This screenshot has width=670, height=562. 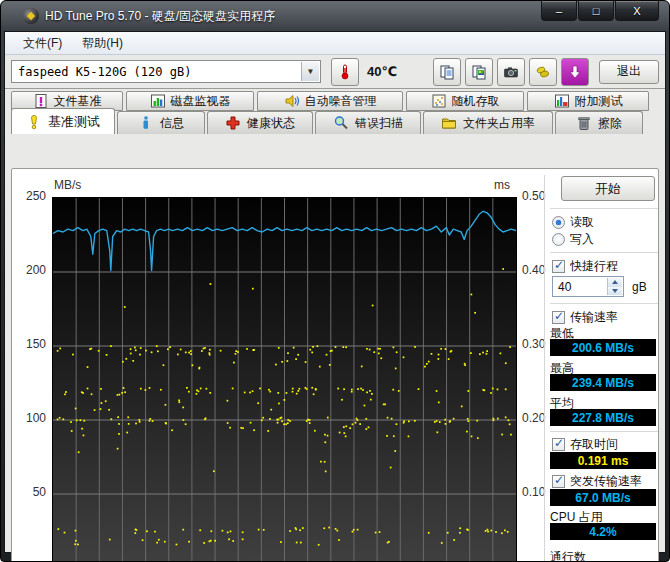 I want to click on info-icon, so click(x=146, y=123).